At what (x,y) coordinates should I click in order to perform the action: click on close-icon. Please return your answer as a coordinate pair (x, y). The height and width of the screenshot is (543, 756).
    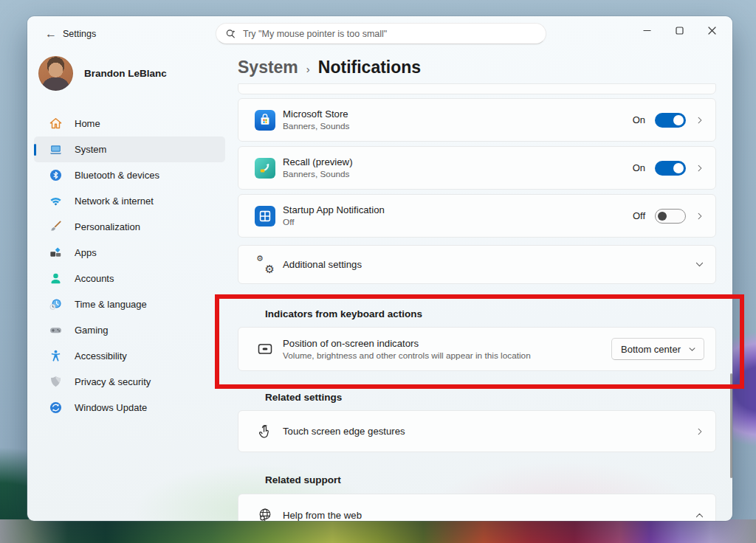
    Looking at the image, I should click on (712, 31).